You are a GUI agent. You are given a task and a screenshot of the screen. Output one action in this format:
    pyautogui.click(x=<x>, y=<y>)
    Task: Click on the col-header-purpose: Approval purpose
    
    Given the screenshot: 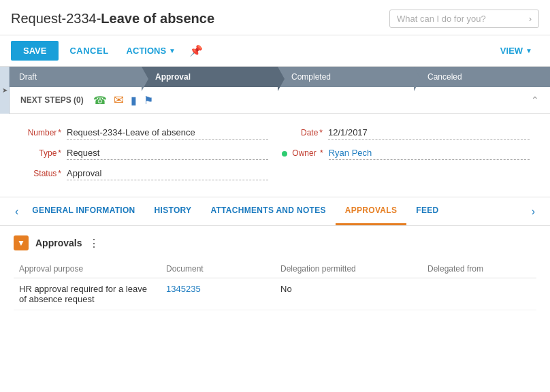 What is the action you would take?
    pyautogui.click(x=87, y=270)
    